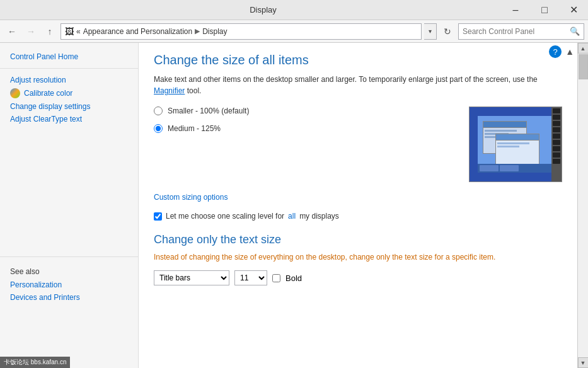  What do you see at coordinates (349, 85) in the screenshot?
I see `content-description: Make text and other items on the desktop…` at bounding box center [349, 85].